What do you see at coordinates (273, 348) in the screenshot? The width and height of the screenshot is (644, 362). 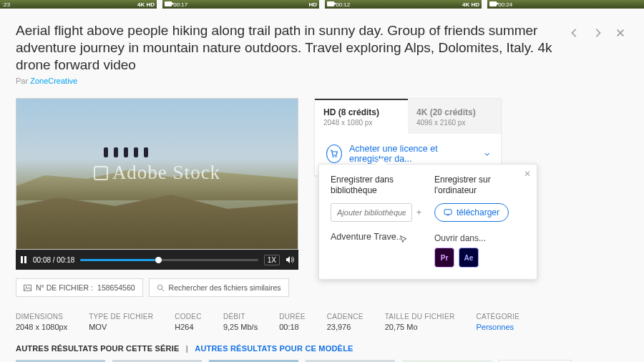 I see `model-results-link: AUTRES RÉSULTATS POUR CE MODÈLE` at bounding box center [273, 348].